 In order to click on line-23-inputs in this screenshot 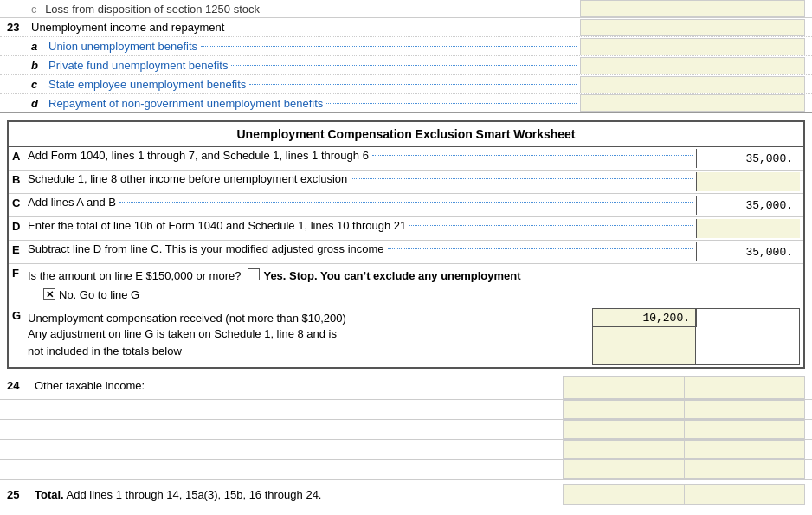, I will do `click(696, 28)`.